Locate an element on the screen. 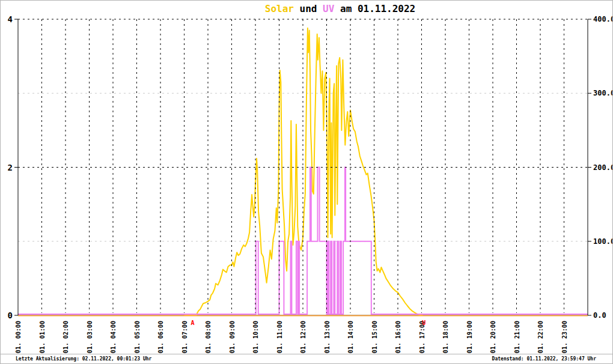  x-tick-label: 01. 23:00 is located at coordinates (565, 337).